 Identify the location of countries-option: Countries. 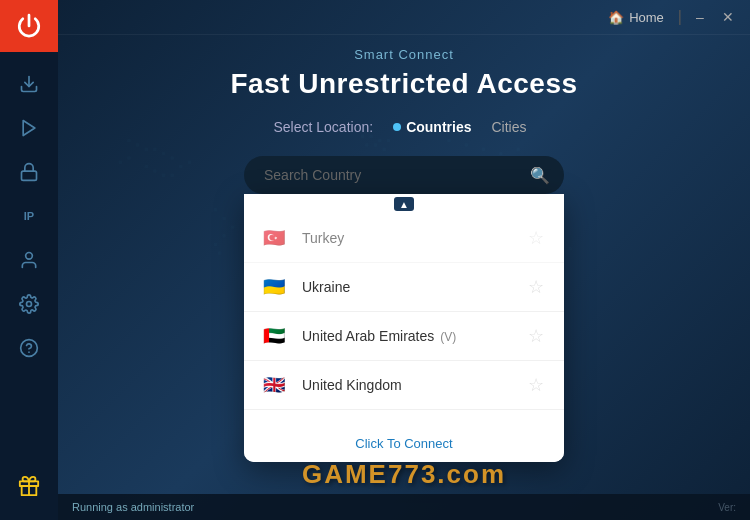
(432, 127).